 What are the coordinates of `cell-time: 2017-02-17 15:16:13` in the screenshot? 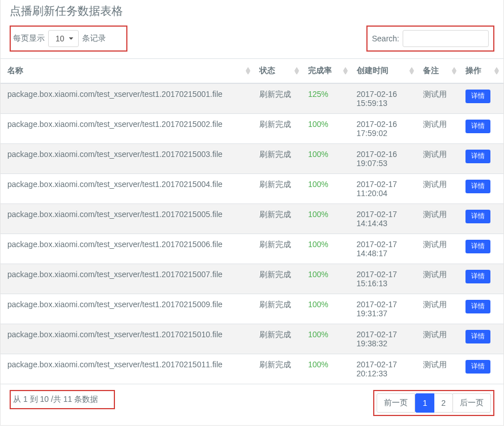 It's located at (386, 279).